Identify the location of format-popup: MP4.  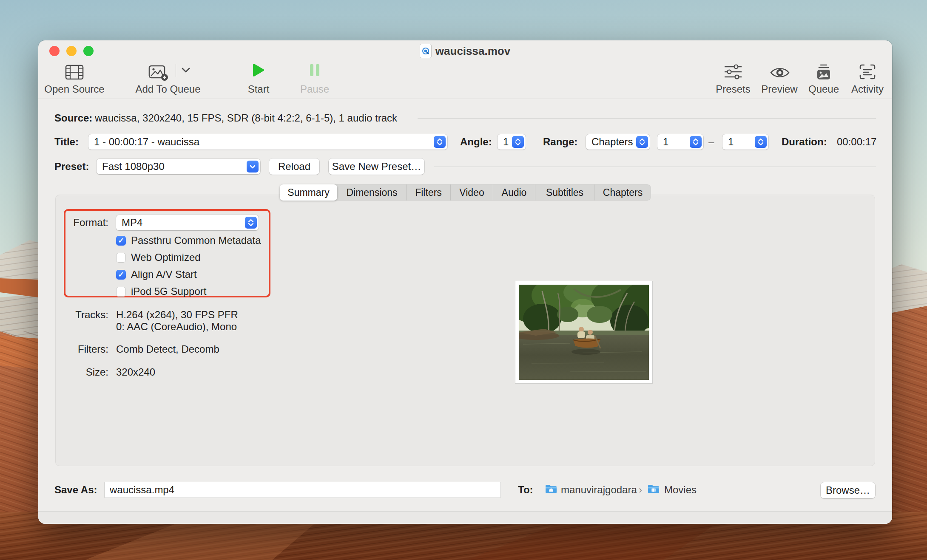
(187, 223).